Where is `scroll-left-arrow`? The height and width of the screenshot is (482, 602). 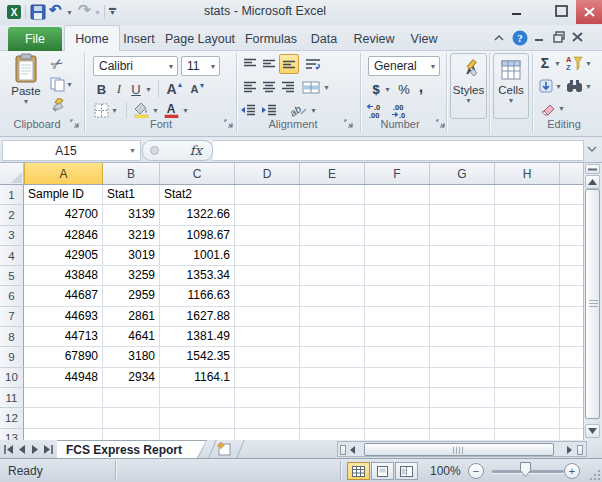
scroll-left-arrow is located at coordinates (352, 450).